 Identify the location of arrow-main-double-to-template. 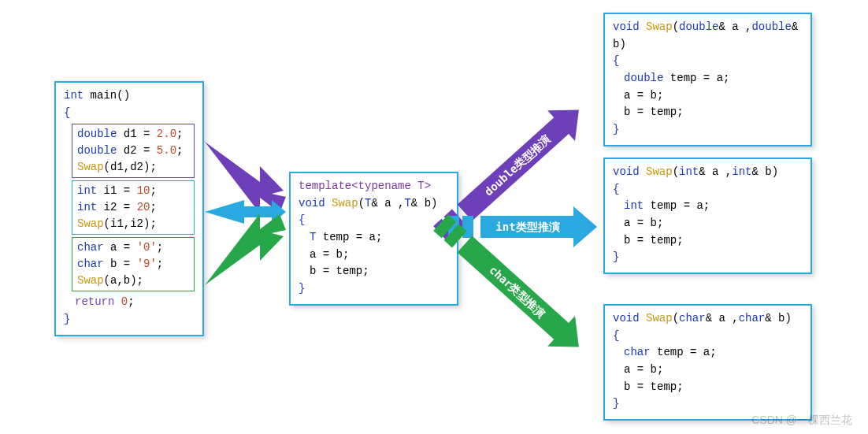
(246, 178).